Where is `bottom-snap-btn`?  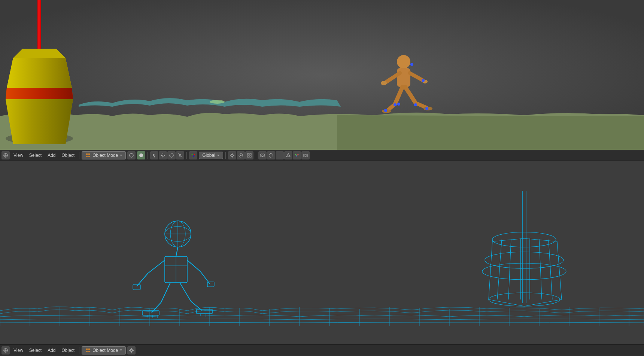
bottom-snap-btn is located at coordinates (131, 350).